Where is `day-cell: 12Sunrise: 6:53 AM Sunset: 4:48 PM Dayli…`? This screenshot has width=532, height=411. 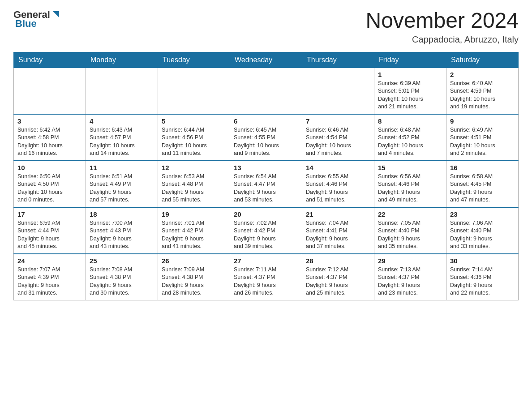 day-cell: 12Sunrise: 6:53 AM Sunset: 4:48 PM Dayli… is located at coordinates (194, 184).